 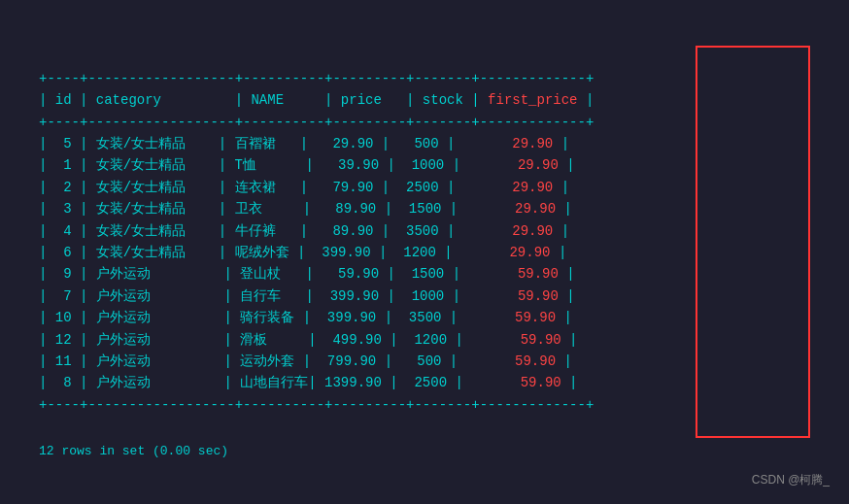 What do you see at coordinates (317, 100) in the screenshot?
I see `table-header: | id | category | NAME | price | stock |…` at bounding box center [317, 100].